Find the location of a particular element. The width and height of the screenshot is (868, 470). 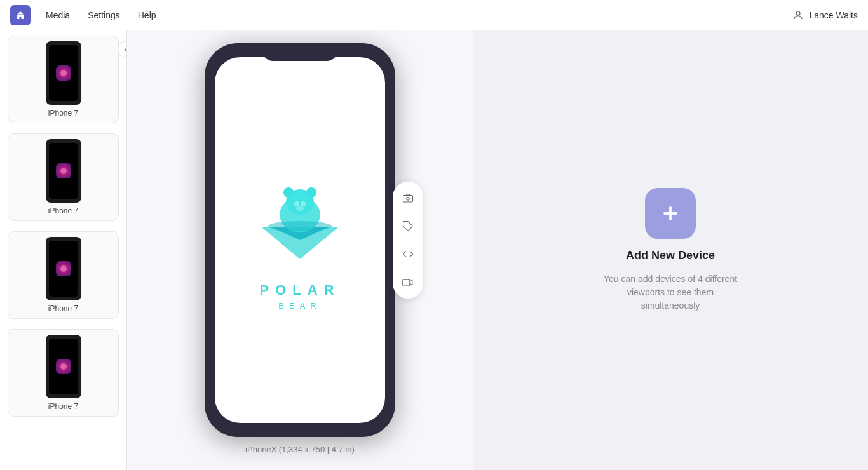

device-full-label: iPhoneX (1,334 x 750 | 4.7 in) is located at coordinates (300, 450).